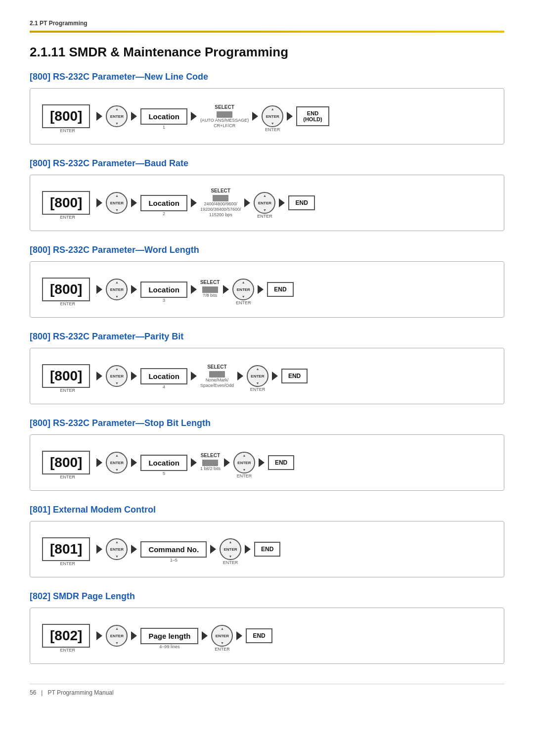 Image resolution: width=534 pixels, height=756 pixels. What do you see at coordinates (258, 376) in the screenshot?
I see `enter-btn-p2: ENTER ENTER` at bounding box center [258, 376].